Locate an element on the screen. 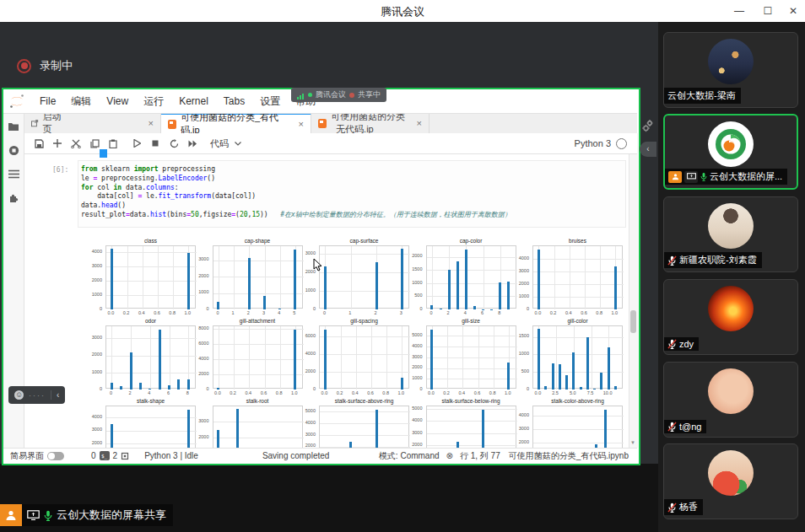  x-tick-label: 0.0 is located at coordinates (538, 393).